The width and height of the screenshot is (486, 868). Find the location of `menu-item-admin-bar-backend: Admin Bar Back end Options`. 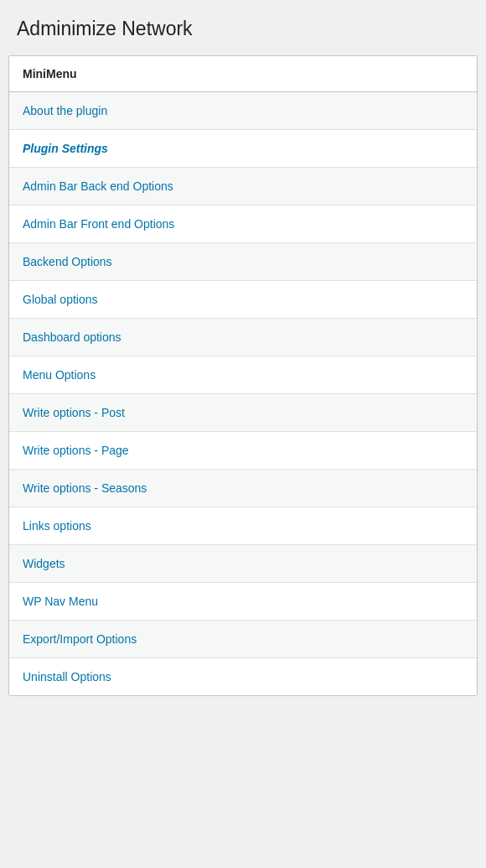

menu-item-admin-bar-backend: Admin Bar Back end Options is located at coordinates (243, 186).